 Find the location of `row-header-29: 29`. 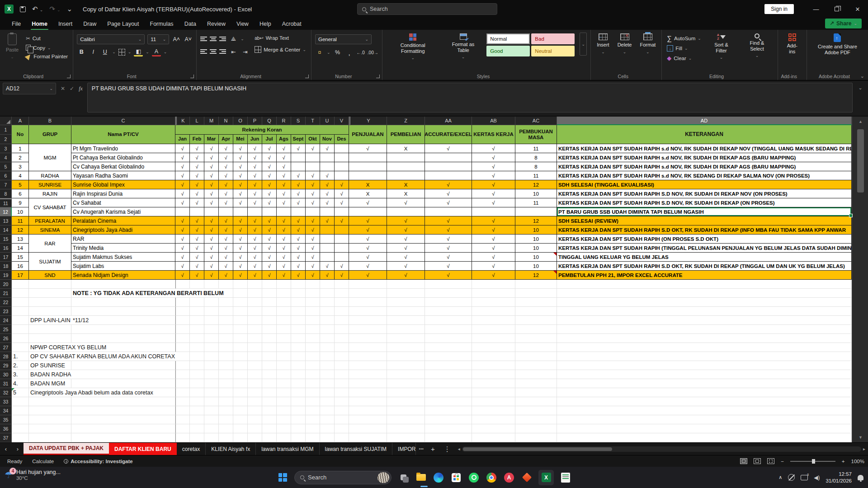

row-header-29: 29 is located at coordinates (6, 366).